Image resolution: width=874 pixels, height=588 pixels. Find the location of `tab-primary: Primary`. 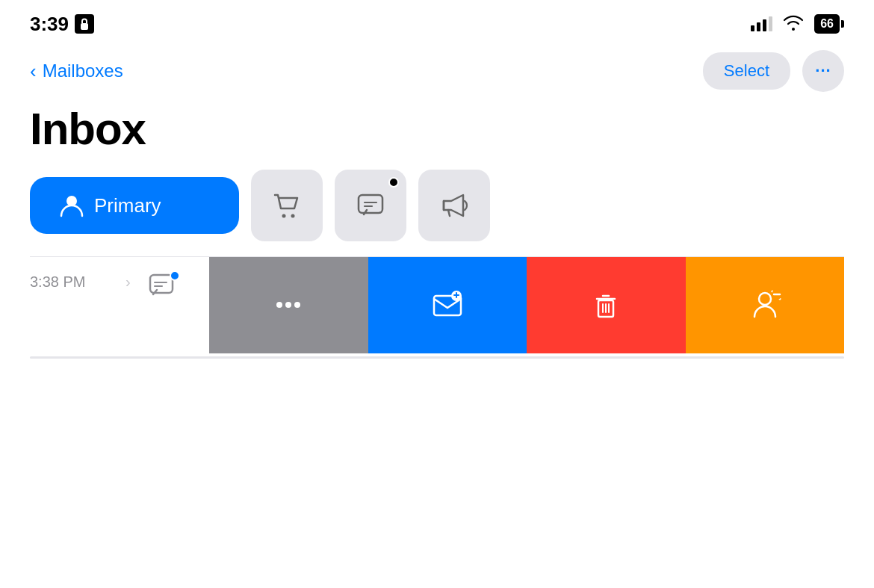

tab-primary: Primary is located at coordinates (134, 205).